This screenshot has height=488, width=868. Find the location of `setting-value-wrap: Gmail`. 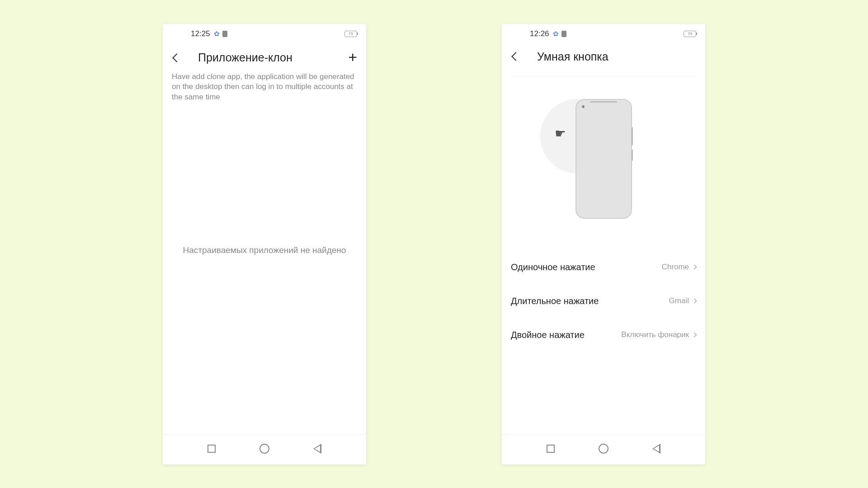

setting-value-wrap: Gmail is located at coordinates (683, 301).